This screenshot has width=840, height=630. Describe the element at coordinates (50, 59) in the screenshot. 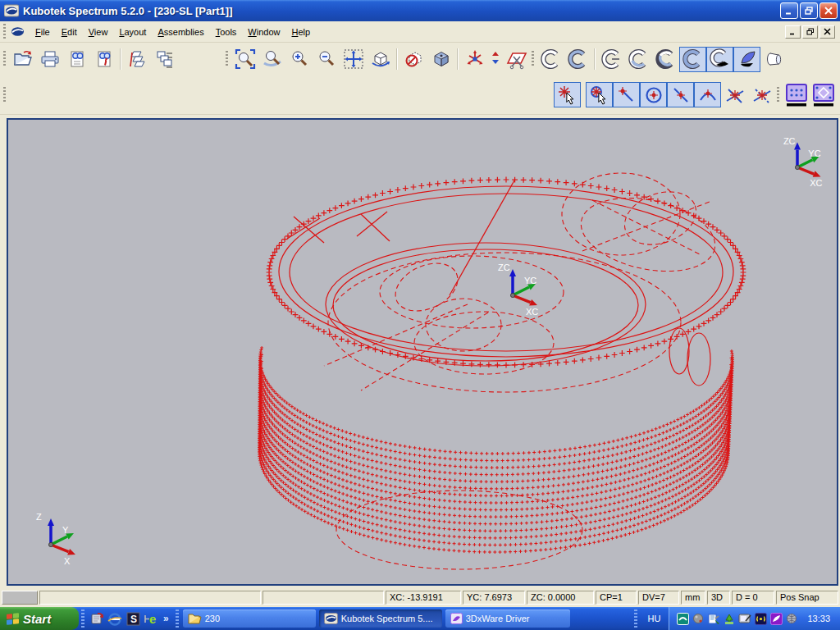

I see `printer-icon` at that location.